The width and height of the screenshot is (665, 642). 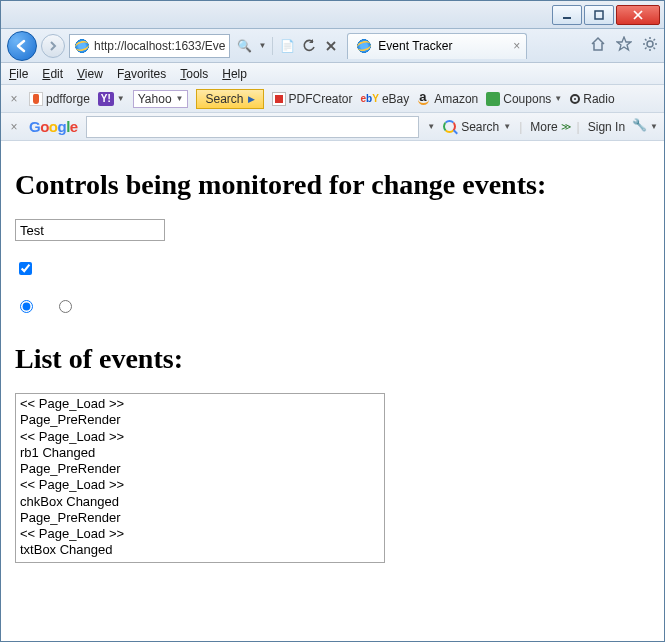 What do you see at coordinates (287, 46) in the screenshot?
I see `compat-view-icon: 📄` at bounding box center [287, 46].